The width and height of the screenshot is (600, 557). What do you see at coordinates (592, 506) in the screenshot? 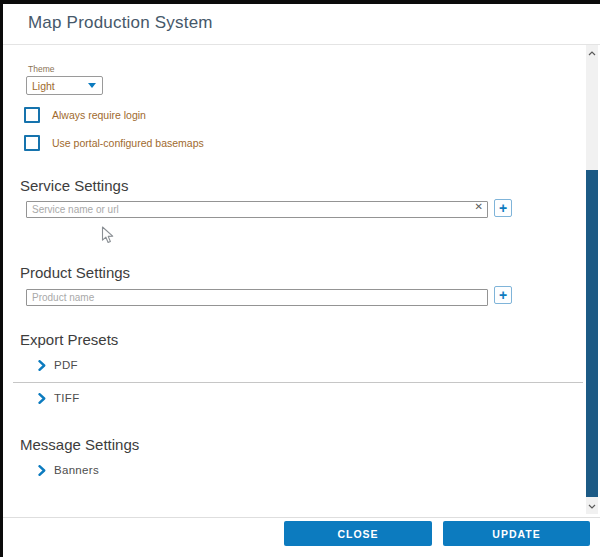
I see `scroll-down-icon` at bounding box center [592, 506].